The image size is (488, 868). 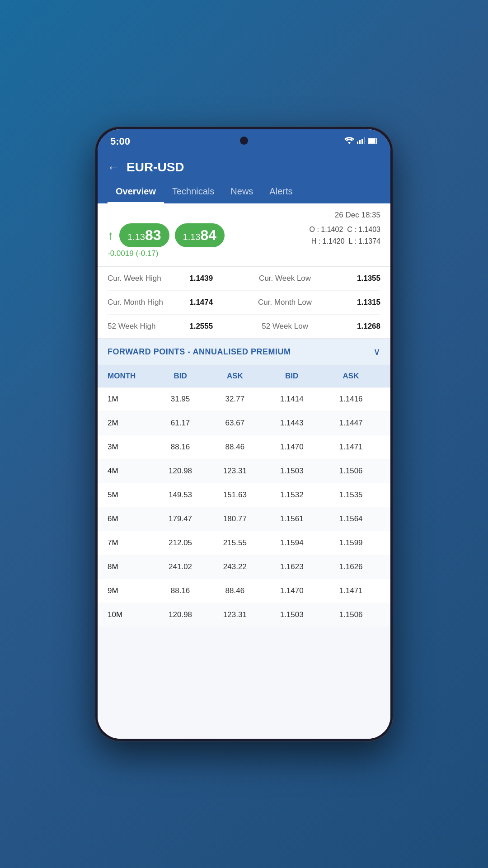 I want to click on cell-bid1: 212.05, so click(x=181, y=543).